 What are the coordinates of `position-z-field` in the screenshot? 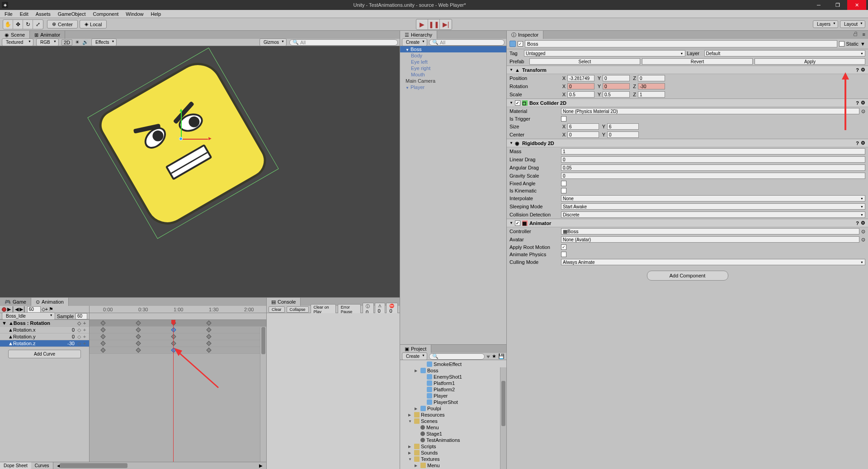 It's located at (651, 78).